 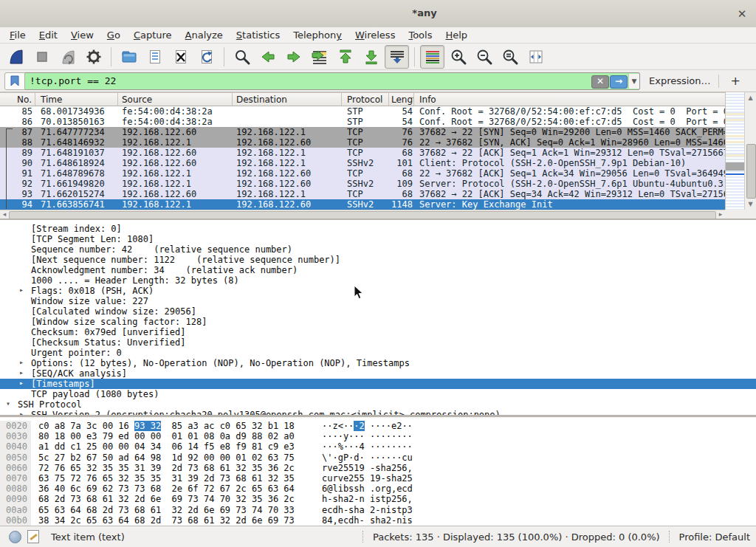 What do you see at coordinates (267, 57) in the screenshot?
I see `go-back-button` at bounding box center [267, 57].